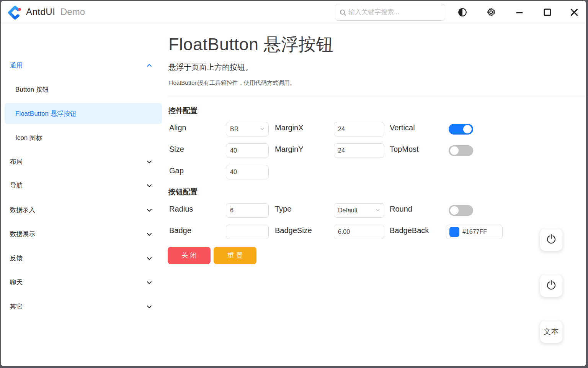 The image size is (588, 368). Describe the element at coordinates (16, 283) in the screenshot. I see `sidebar-group-label: 聊天` at that location.